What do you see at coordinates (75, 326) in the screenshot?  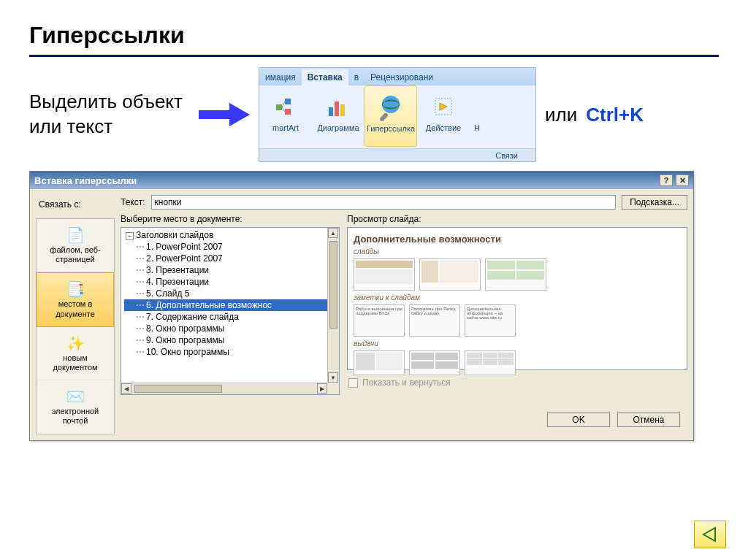 I see `link-target-panel: 📄 файлом, веб-страницей 📑 местом вдокуме…` at bounding box center [75, 326].